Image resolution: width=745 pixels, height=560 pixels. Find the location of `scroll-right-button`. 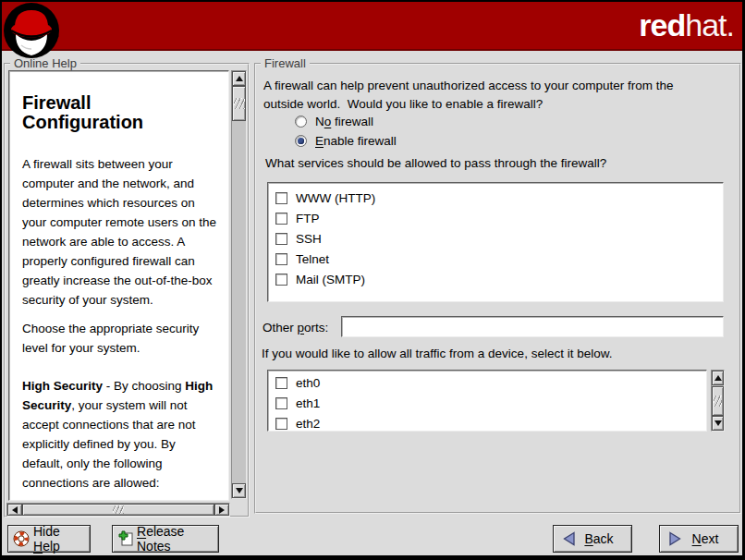

scroll-right-button is located at coordinates (222, 510).